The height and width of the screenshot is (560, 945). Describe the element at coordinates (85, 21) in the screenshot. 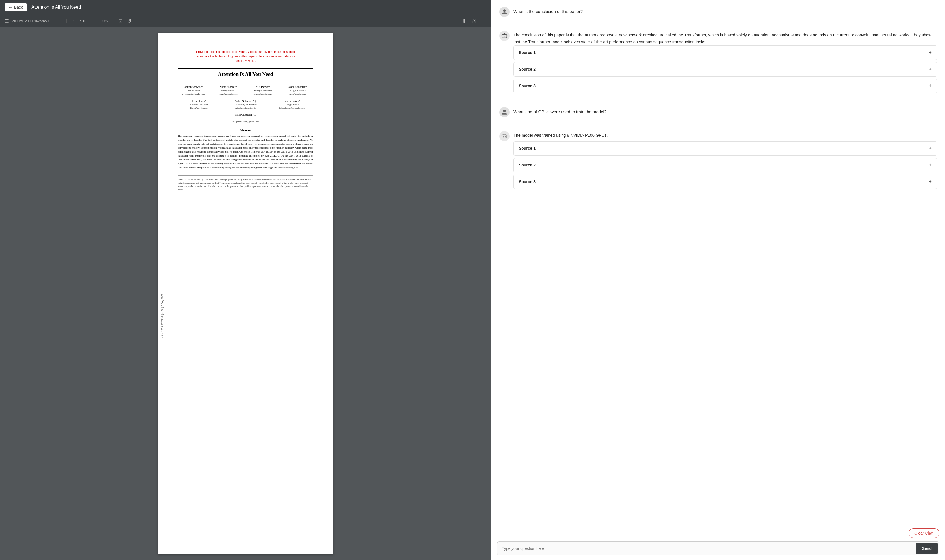

I see `page-total: 15` at that location.